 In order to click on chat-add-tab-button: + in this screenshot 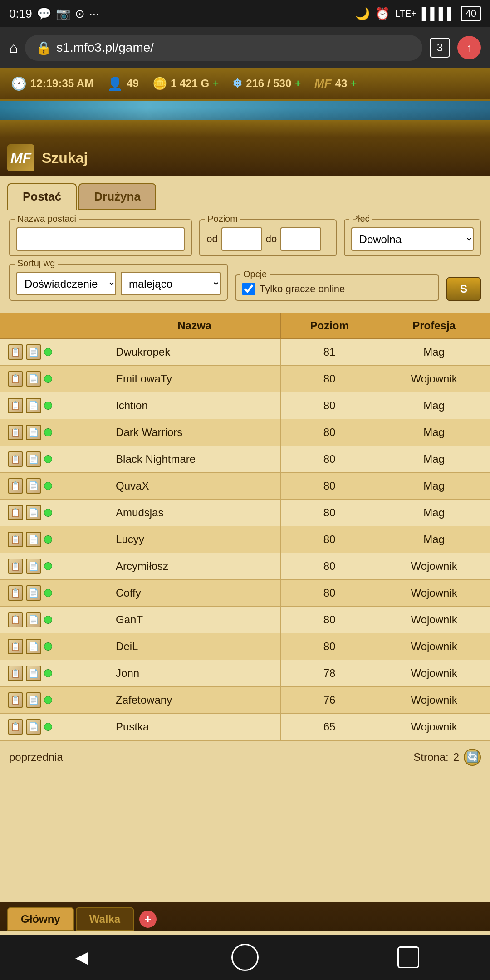, I will do `click(148, 919)`.